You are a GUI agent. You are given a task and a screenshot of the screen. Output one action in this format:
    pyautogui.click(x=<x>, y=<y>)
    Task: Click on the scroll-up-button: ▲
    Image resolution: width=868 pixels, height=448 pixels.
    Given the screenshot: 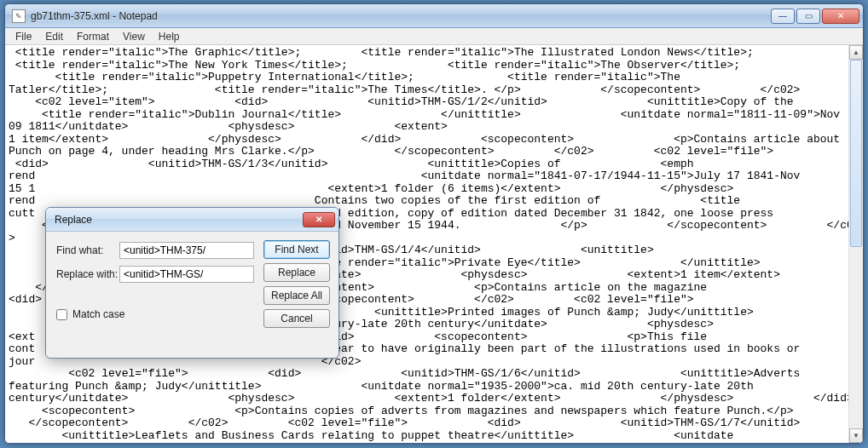 What is the action you would take?
    pyautogui.click(x=856, y=53)
    